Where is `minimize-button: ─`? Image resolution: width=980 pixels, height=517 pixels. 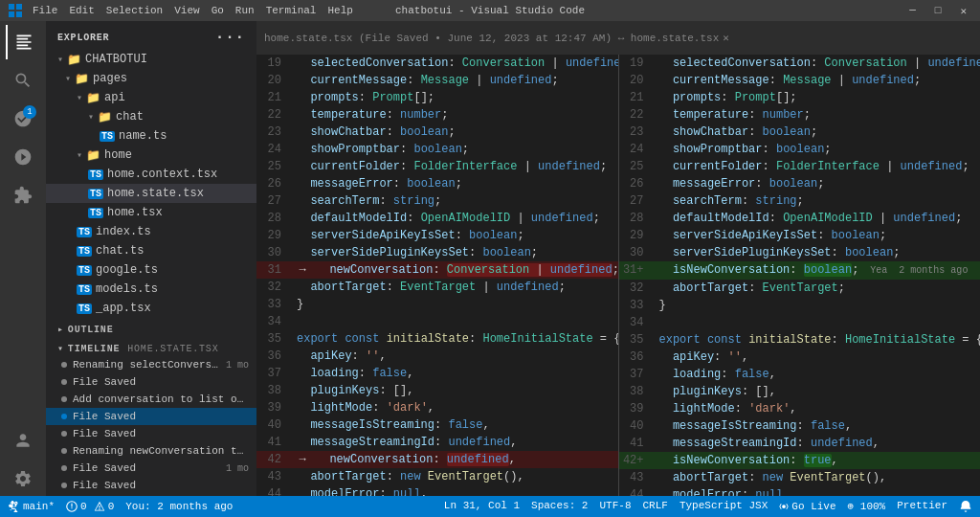
minimize-button: ─ is located at coordinates (913, 11).